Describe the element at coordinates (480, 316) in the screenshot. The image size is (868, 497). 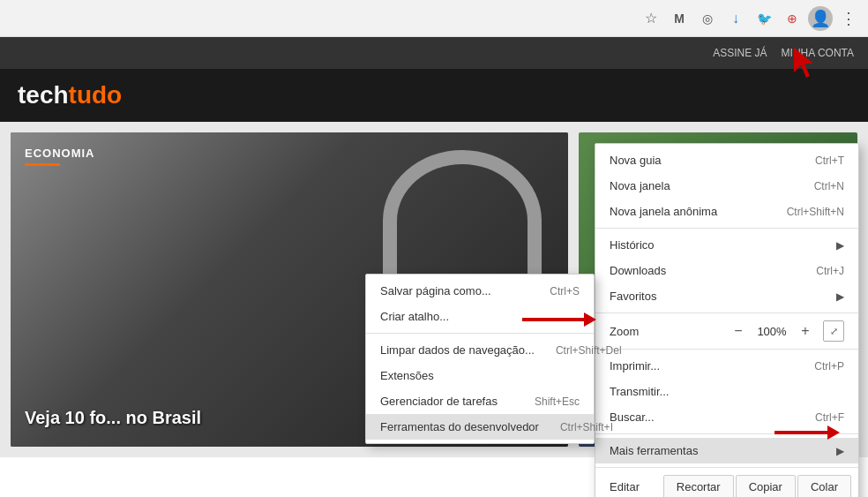
I see `criar-atalho-label: Criar atalho...` at that location.